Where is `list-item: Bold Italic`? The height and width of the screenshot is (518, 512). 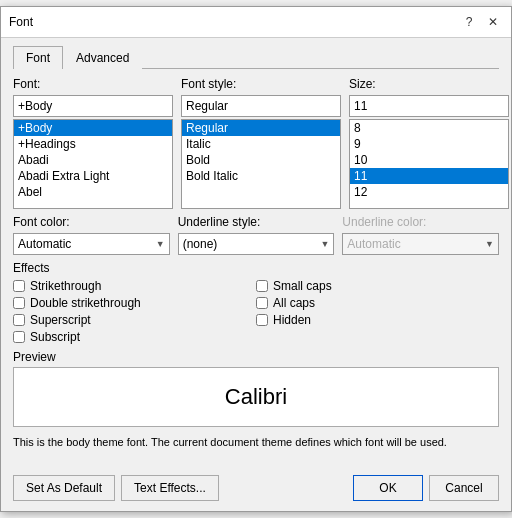 list-item: Bold Italic is located at coordinates (261, 176).